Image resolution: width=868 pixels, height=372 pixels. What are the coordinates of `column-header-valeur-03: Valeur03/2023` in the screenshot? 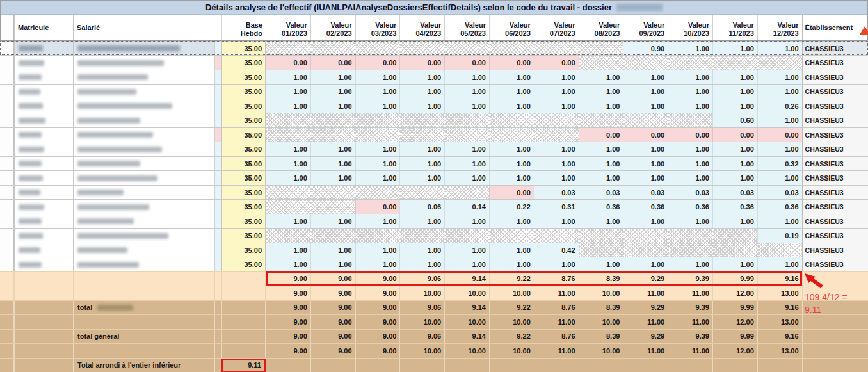 It's located at (378, 28).